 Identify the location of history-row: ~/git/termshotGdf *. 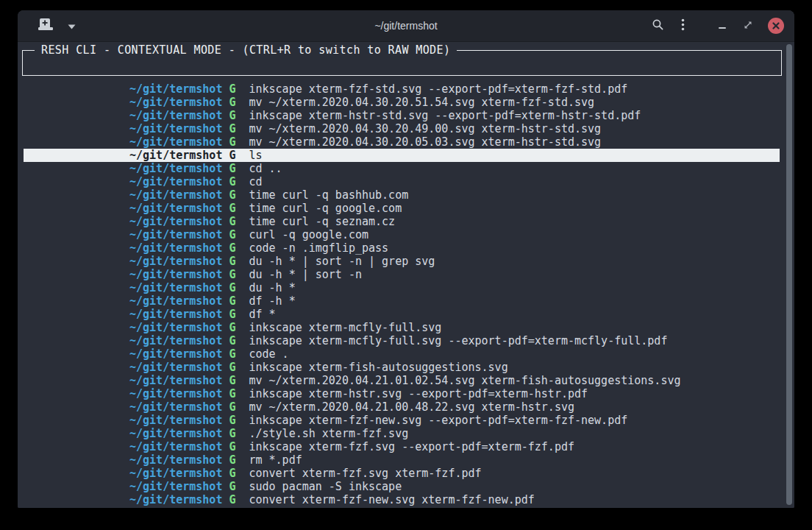
(402, 314).